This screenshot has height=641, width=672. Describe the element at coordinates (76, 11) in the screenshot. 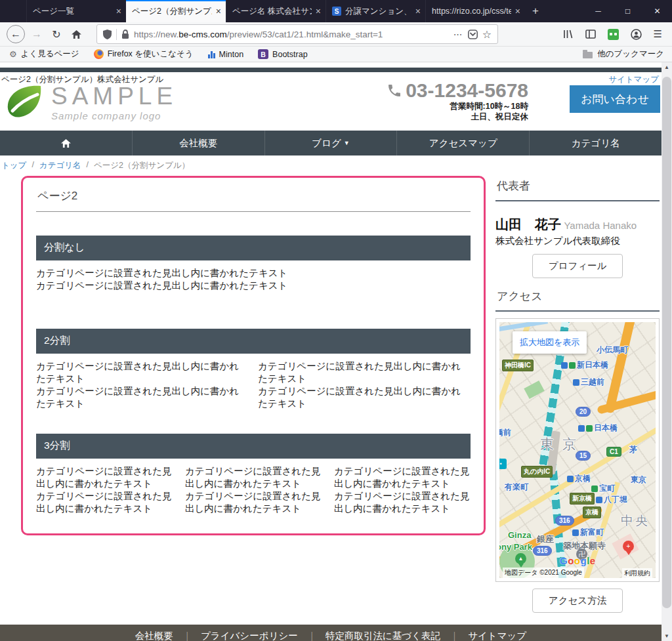

I see `tab-page-list: ページ一覧 ×` at that location.